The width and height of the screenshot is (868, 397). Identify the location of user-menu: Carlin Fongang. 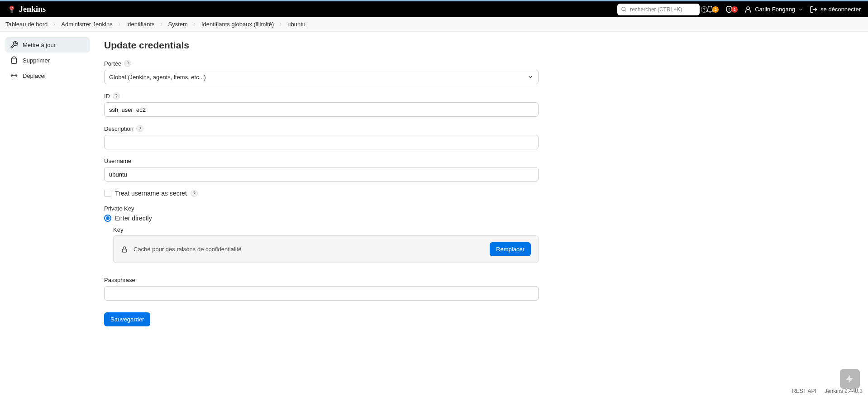
(774, 10).